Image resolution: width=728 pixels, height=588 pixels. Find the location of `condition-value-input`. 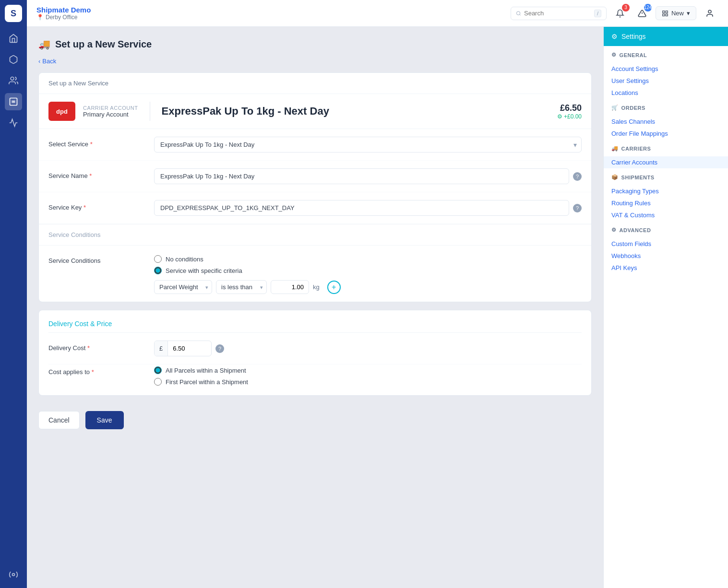

condition-value-input is located at coordinates (290, 287).